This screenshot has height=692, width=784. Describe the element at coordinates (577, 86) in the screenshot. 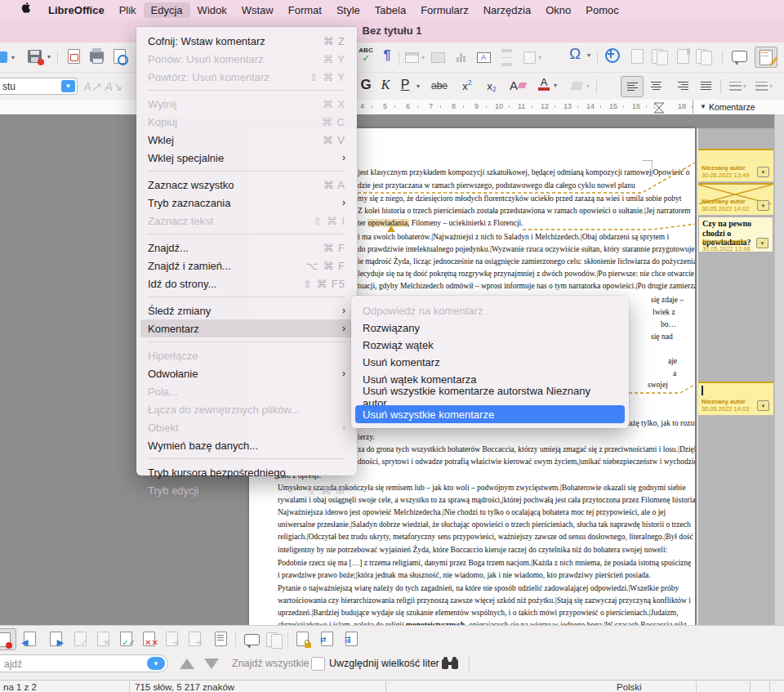

I see `highlight-color-icon` at that location.